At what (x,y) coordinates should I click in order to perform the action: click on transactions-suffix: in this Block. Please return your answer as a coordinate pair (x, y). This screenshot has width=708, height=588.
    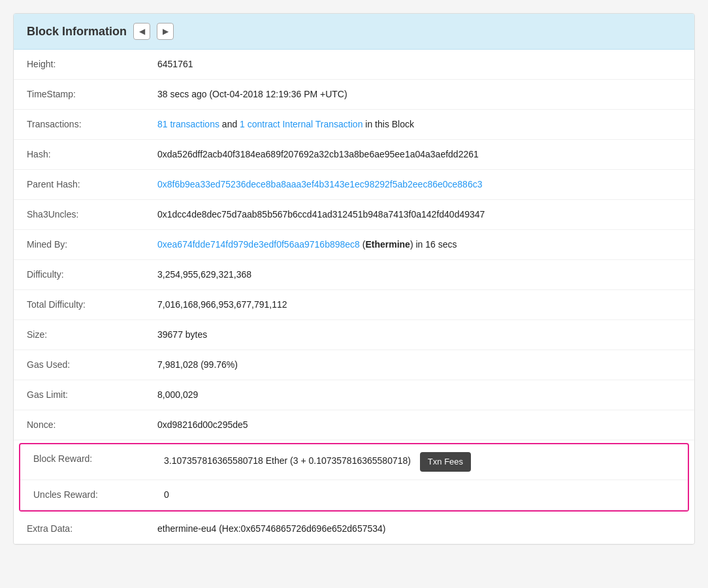
    Looking at the image, I should click on (389, 124).